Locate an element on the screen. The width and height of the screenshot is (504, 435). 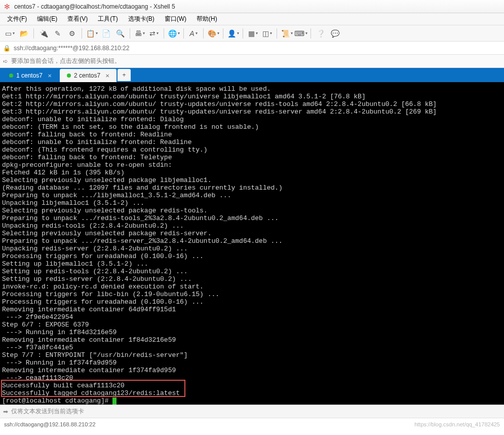
terminal-line: ---> f37a8fc441e5 is located at coordinates (252, 348).